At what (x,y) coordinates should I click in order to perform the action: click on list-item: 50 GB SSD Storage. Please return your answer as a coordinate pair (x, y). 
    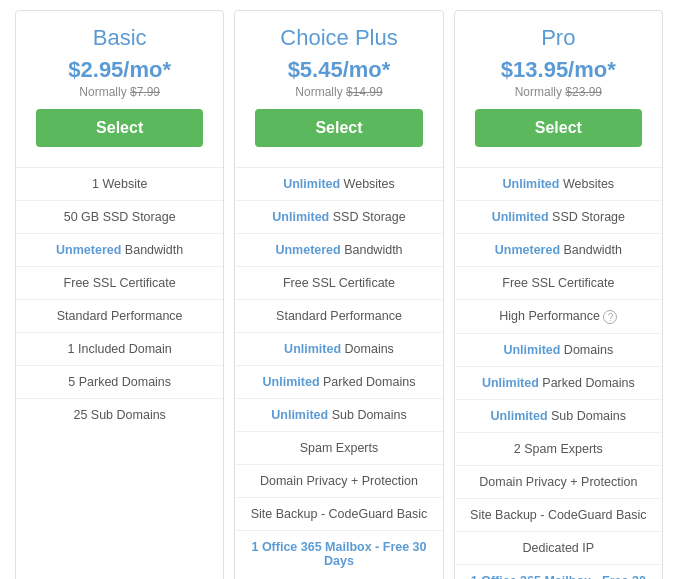
    Looking at the image, I should click on (120, 218).